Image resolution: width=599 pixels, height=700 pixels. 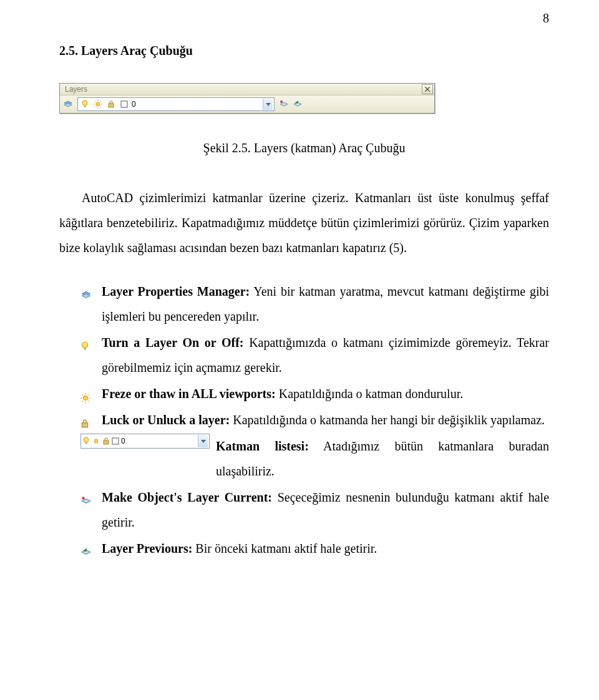 I want to click on term: Layer Properties Manager:, so click(x=176, y=291).